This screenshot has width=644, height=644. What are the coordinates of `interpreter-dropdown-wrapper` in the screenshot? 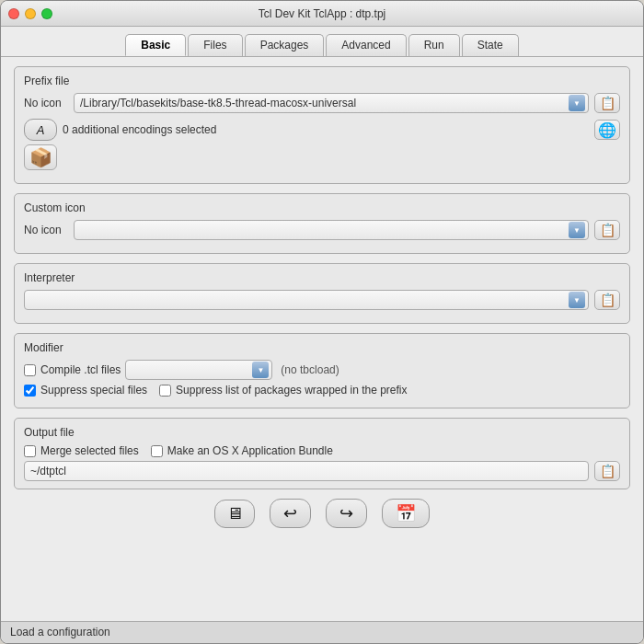 It's located at (306, 300).